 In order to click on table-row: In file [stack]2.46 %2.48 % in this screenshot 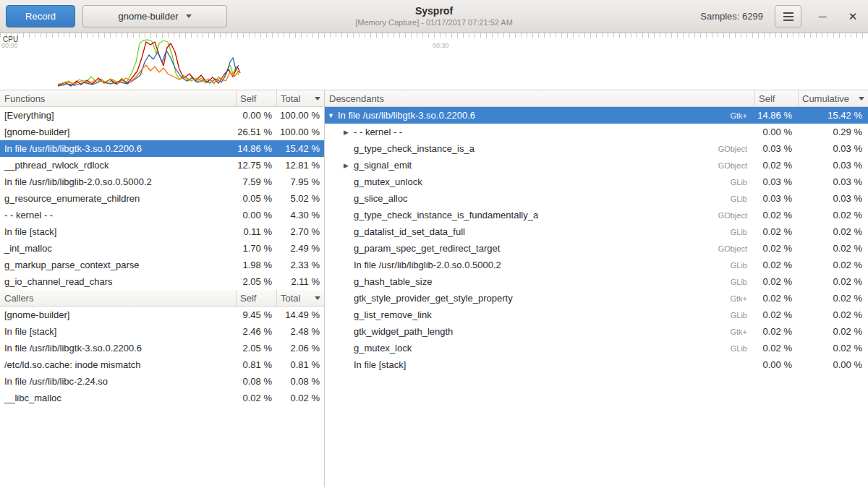, I will do `click(162, 331)`.